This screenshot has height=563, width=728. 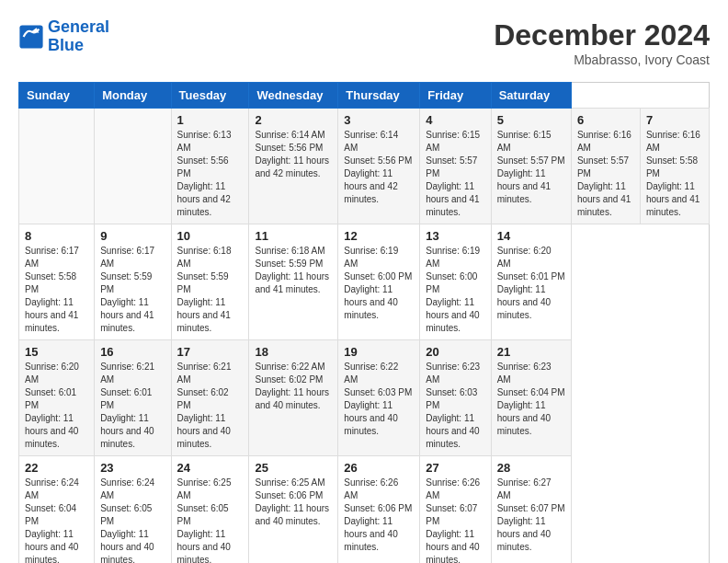 What do you see at coordinates (379, 398) in the screenshot?
I see `calendar-cell: 19 Sunrise: 6:22 AM Sunset: 6:03 PM Dayl…` at bounding box center [379, 398].